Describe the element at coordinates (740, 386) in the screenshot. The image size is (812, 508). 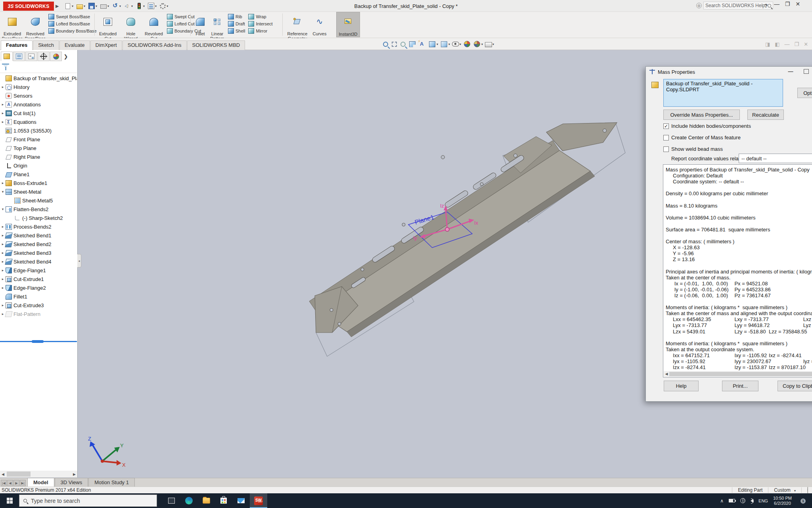
I see `print-button: Print...` at that location.